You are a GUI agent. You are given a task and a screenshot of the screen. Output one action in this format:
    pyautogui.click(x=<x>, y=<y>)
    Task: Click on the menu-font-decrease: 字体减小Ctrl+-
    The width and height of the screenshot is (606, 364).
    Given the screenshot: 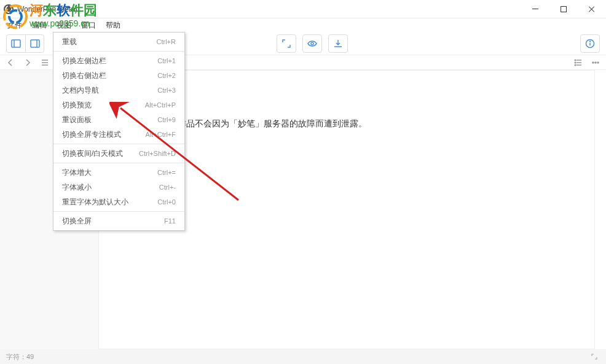 What is the action you would take?
    pyautogui.click(x=119, y=187)
    